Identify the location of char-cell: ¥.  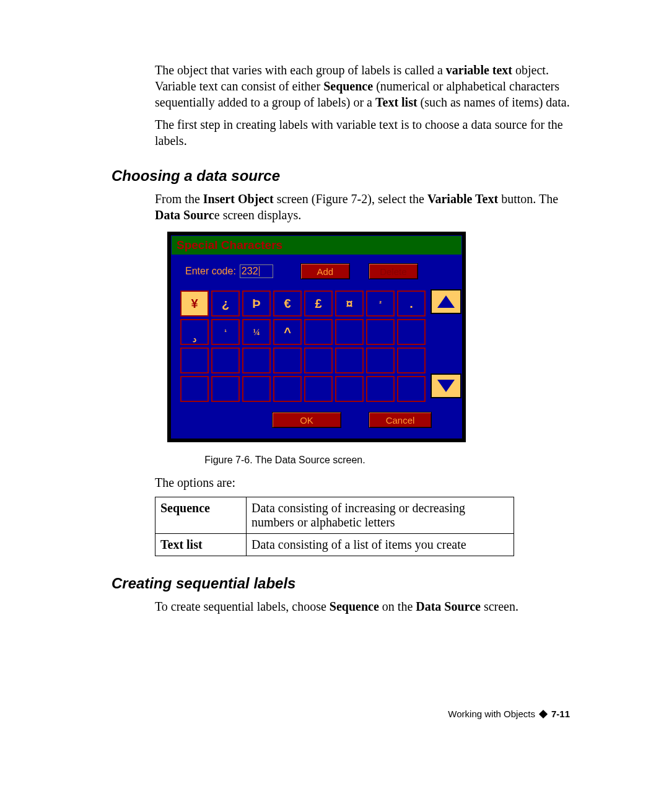
(195, 303).